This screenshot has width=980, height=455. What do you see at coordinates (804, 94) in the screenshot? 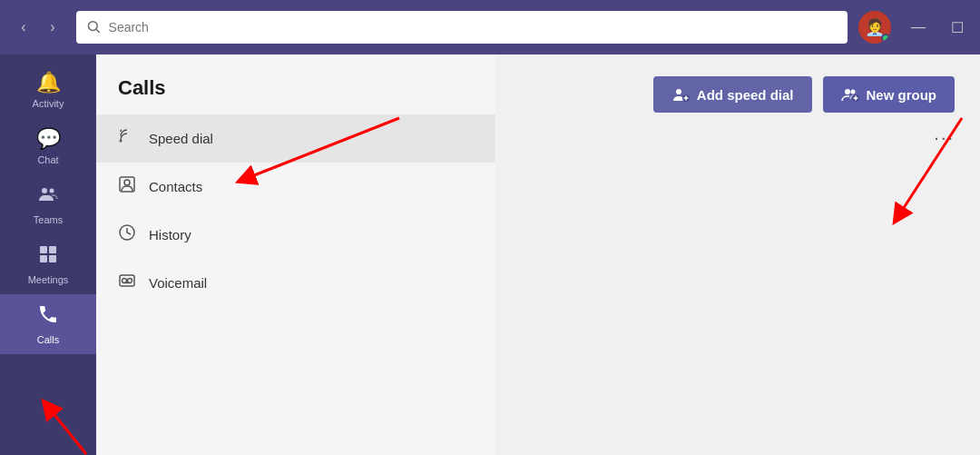
I see `action-buttons: Add speed dial New group` at bounding box center [804, 94].